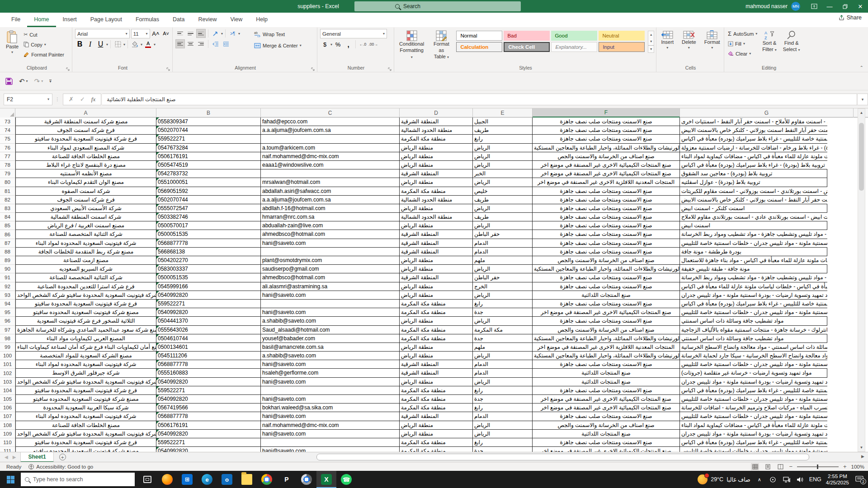 The image size is (868, 488). I want to click on cell-A84: شركة اسمنت المنطقة الشمالية, so click(86, 217).